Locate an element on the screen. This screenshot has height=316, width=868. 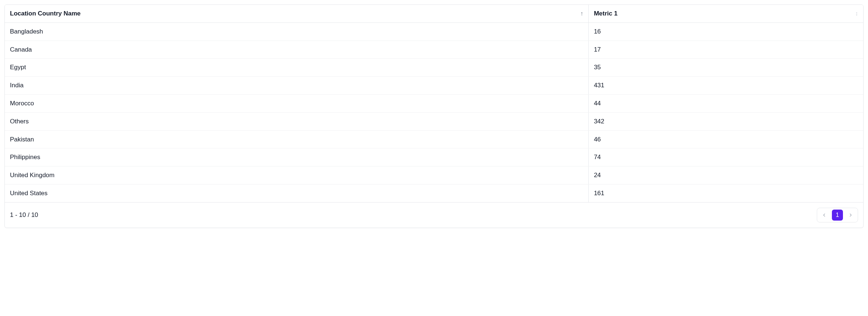
cell-metric-1: 431 is located at coordinates (726, 85).